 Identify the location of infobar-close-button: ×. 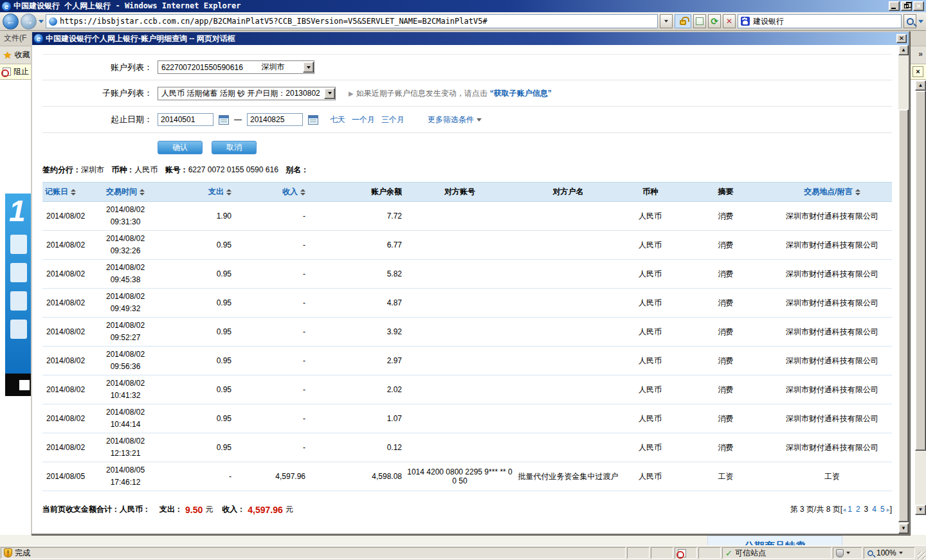
(918, 72).